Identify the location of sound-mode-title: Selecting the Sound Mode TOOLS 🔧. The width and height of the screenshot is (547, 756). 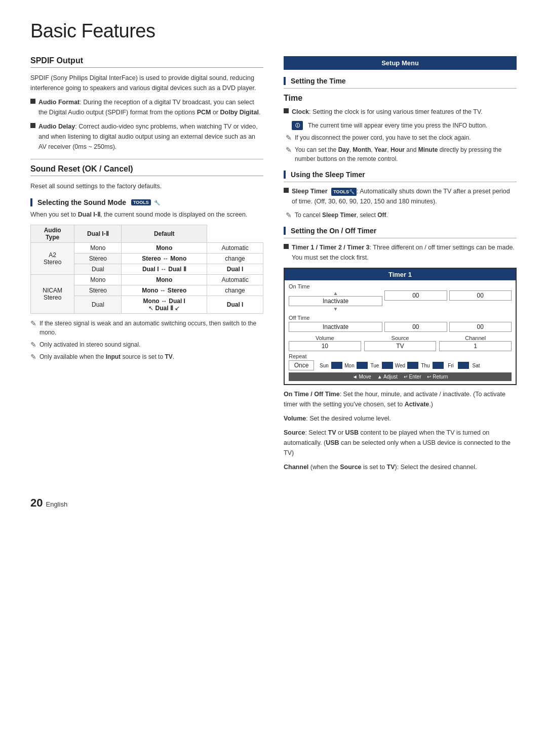
(147, 202).